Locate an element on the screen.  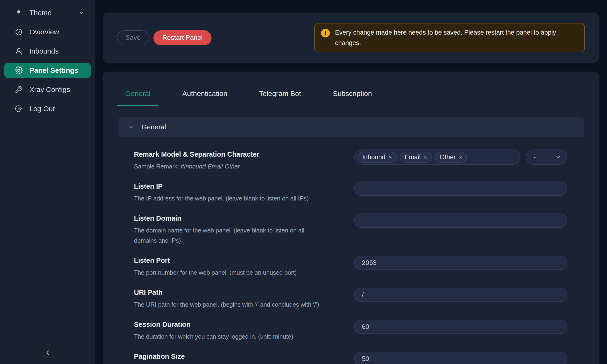
sidebar-item-label: Theme is located at coordinates (40, 13).